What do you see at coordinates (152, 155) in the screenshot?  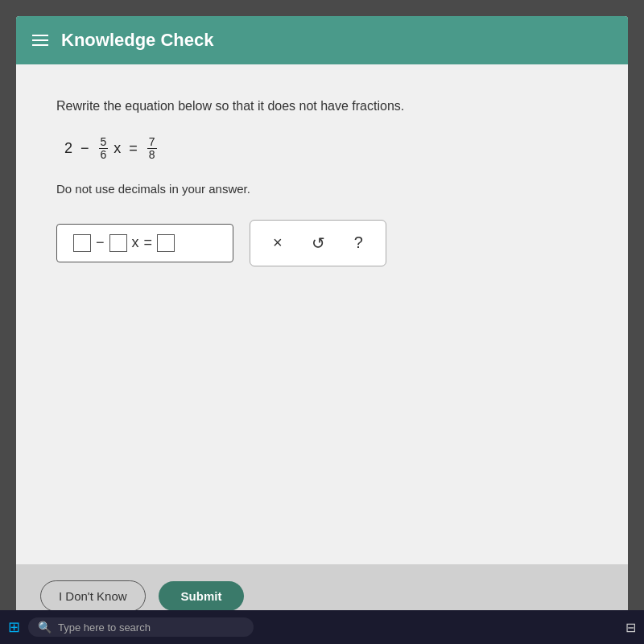 I see `rhs-fraction-denominator: 8` at bounding box center [152, 155].